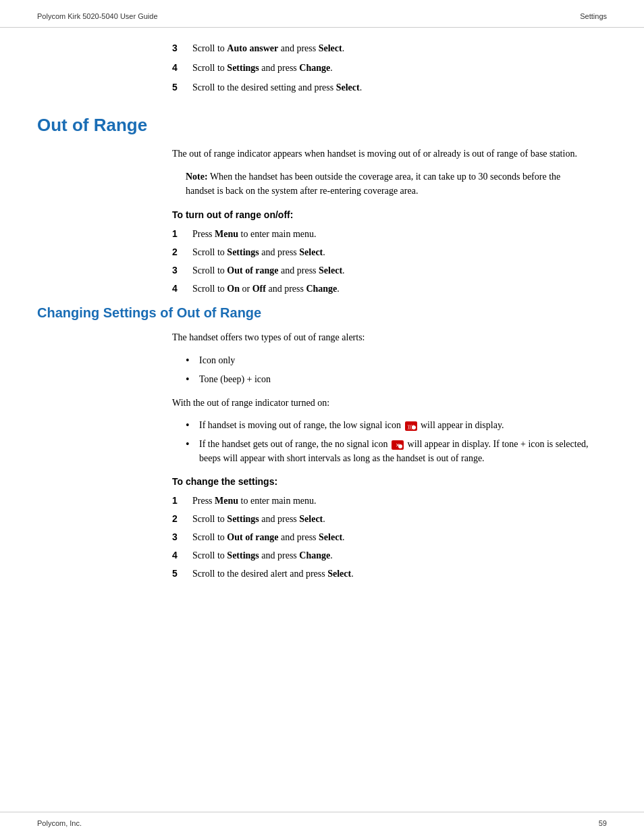 This screenshot has height=834, width=644. What do you see at coordinates (217, 361) in the screenshot?
I see `bullet-text: Icon only` at bounding box center [217, 361].